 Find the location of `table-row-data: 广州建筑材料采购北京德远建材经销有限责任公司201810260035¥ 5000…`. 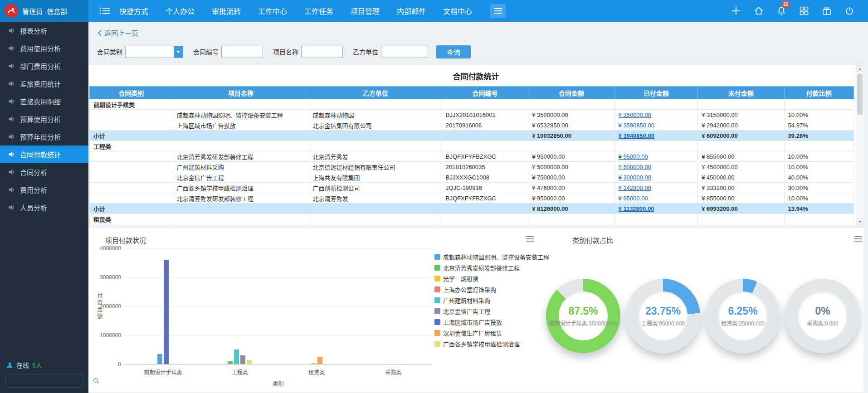

table-row-data: 广州建筑材料采购北京德远建材经销有限责任公司201810260035¥ 5000… is located at coordinates (472, 167).